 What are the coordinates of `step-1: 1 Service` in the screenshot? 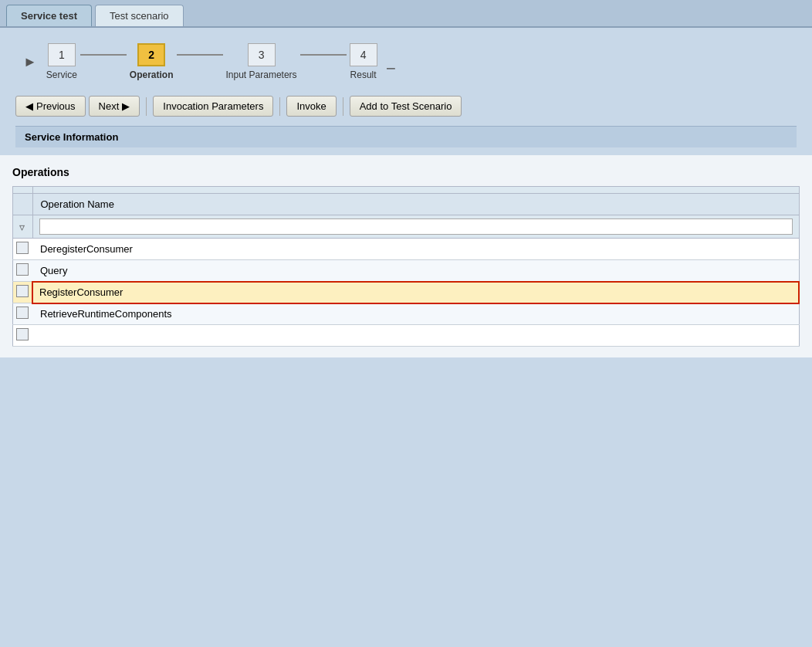 It's located at (62, 62).